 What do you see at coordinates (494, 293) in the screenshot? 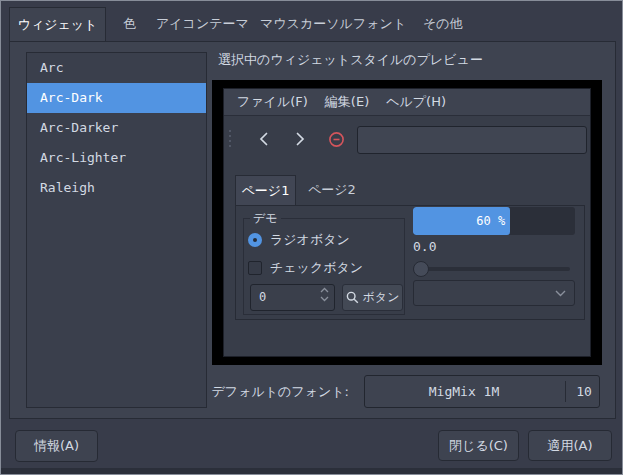
I see `combo-box` at bounding box center [494, 293].